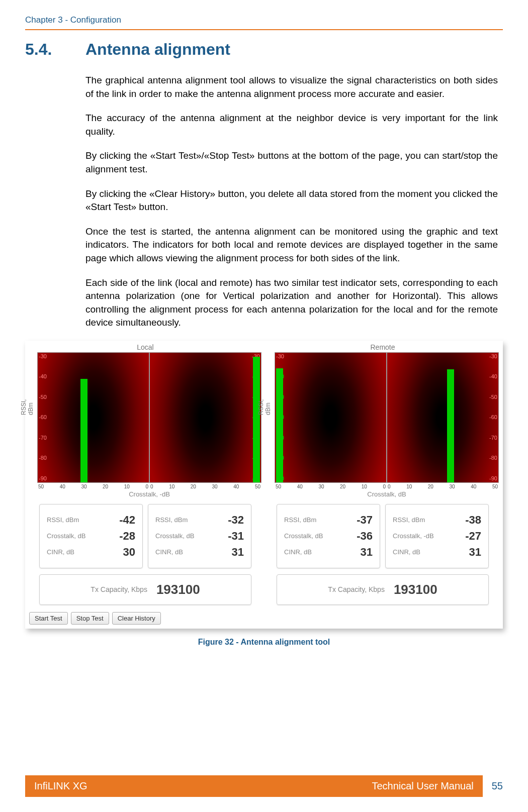 The height and width of the screenshot is (812, 528). Describe the element at coordinates (443, 418) in the screenshot. I see `remote-chart-b: -30-40-50-60-70-80-90` at that location.